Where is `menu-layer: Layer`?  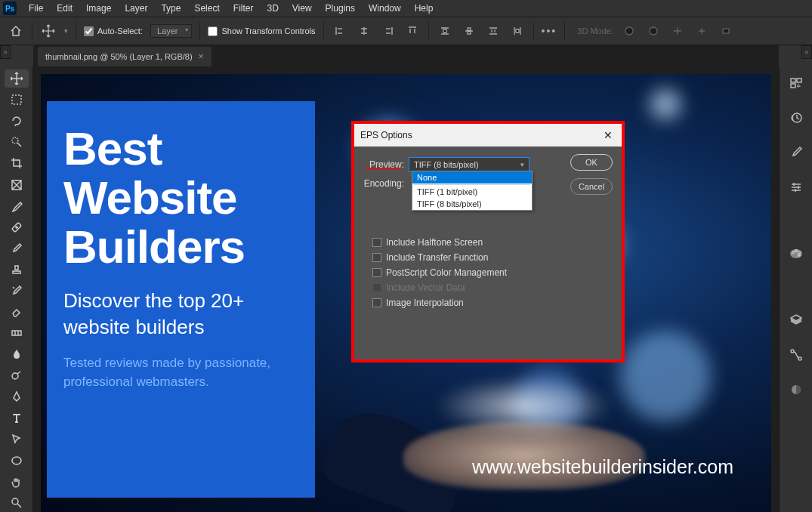
menu-layer: Layer is located at coordinates (136, 8).